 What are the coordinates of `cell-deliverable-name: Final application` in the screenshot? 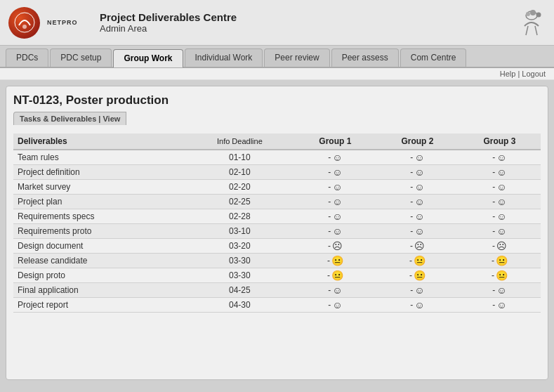 It's located at (100, 291).